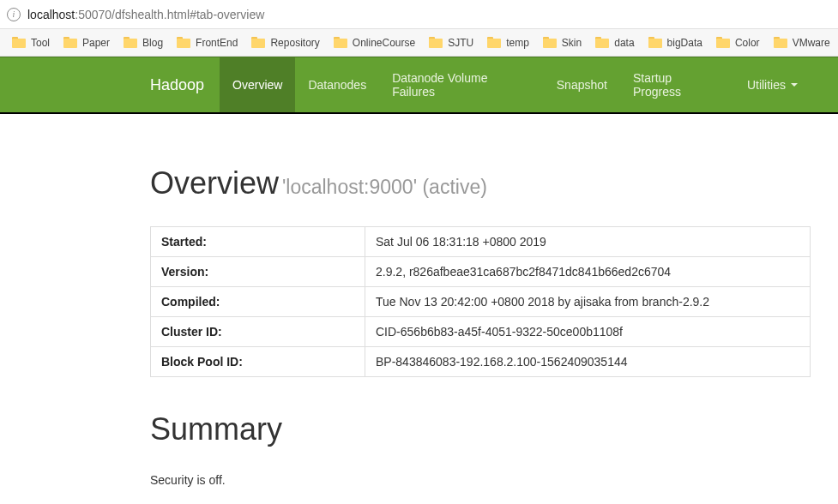 This screenshot has height=504, width=838. What do you see at coordinates (518, 43) in the screenshot?
I see `bookmark-label: temp` at bounding box center [518, 43].